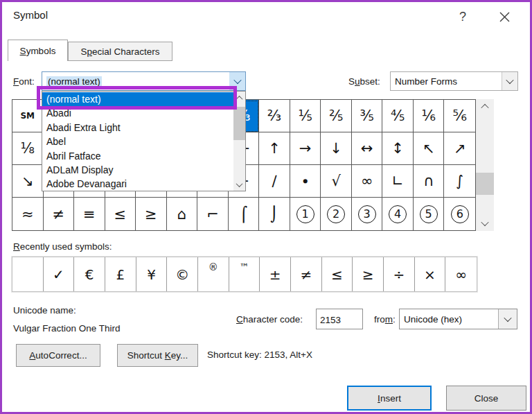 The width and height of the screenshot is (532, 414). I want to click on symbol-cell: SM, so click(28, 117).